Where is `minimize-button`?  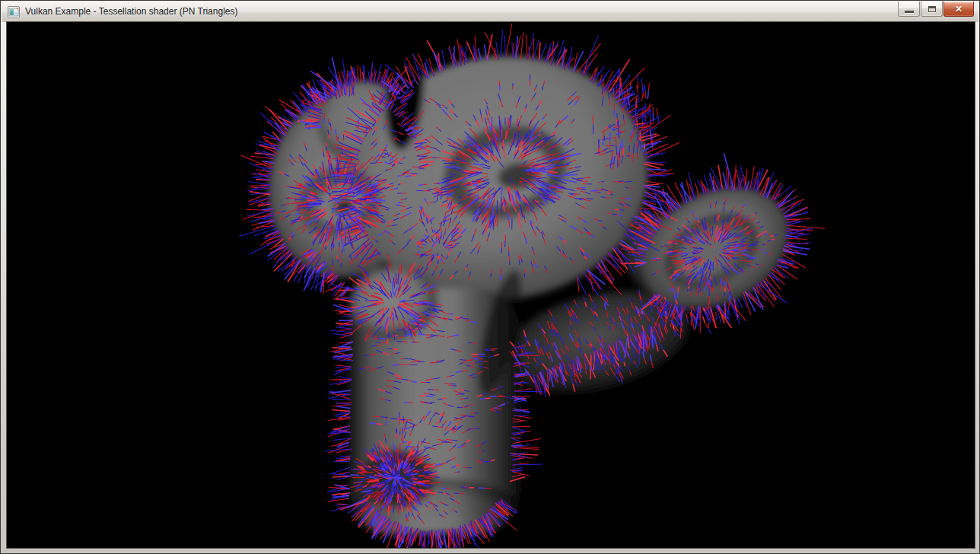 minimize-button is located at coordinates (908, 9).